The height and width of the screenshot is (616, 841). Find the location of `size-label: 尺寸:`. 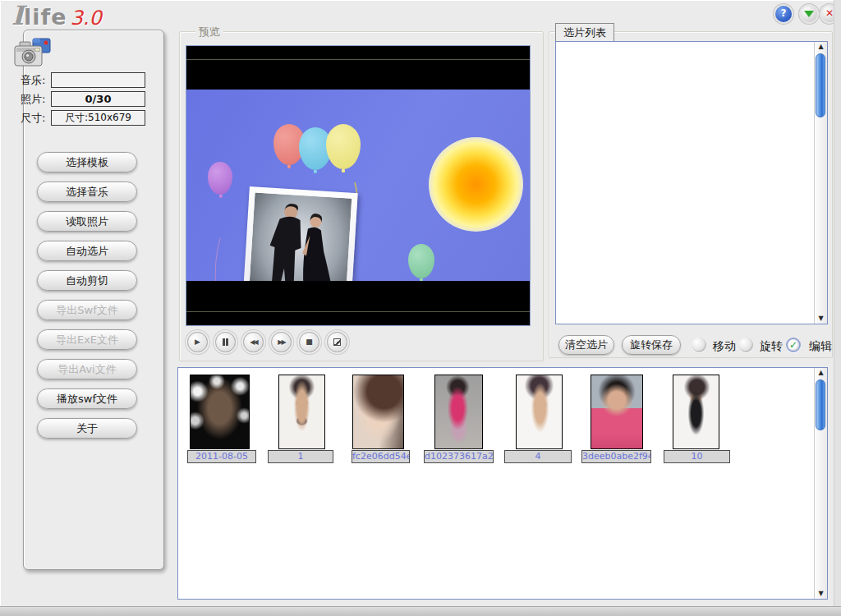

size-label: 尺寸: is located at coordinates (35, 118).